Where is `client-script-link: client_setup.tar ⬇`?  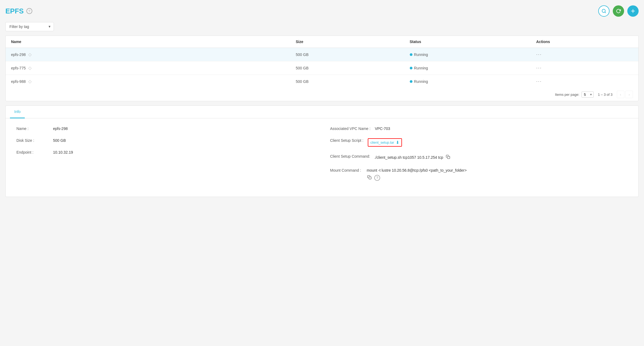 client-script-link: client_setup.tar ⬇ is located at coordinates (385, 143).